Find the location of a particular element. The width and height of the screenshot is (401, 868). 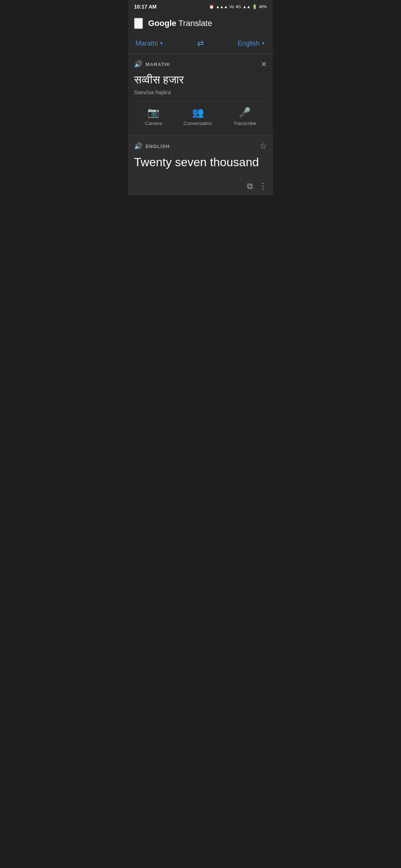

camera-icon: 📷 is located at coordinates (153, 113).